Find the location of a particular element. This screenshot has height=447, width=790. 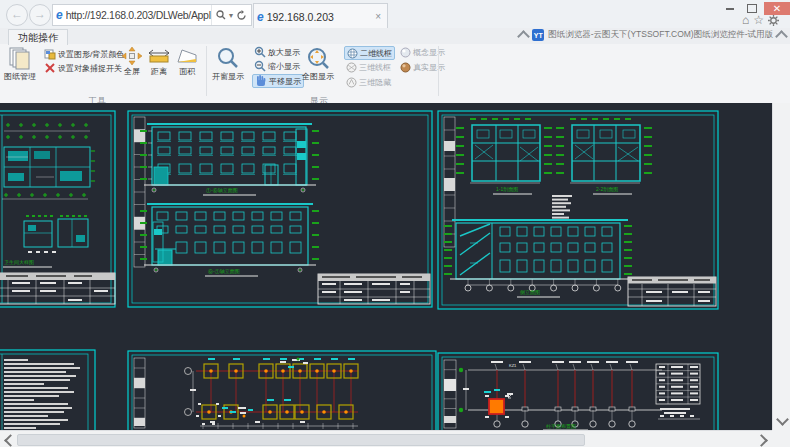

address-bar: e http://192.168.0.203/DLWeb/Application… is located at coordinates (152, 15).